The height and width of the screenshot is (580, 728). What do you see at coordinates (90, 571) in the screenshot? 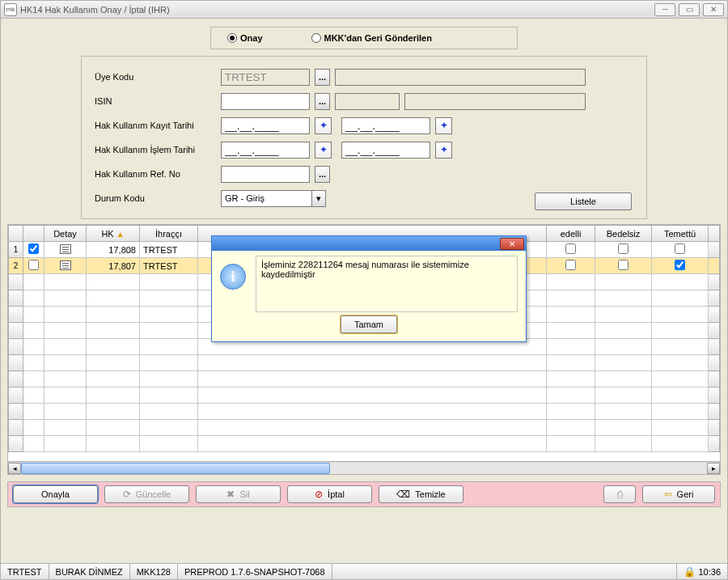
I see `status-user: BURAK DİNMEZ` at bounding box center [90, 571].